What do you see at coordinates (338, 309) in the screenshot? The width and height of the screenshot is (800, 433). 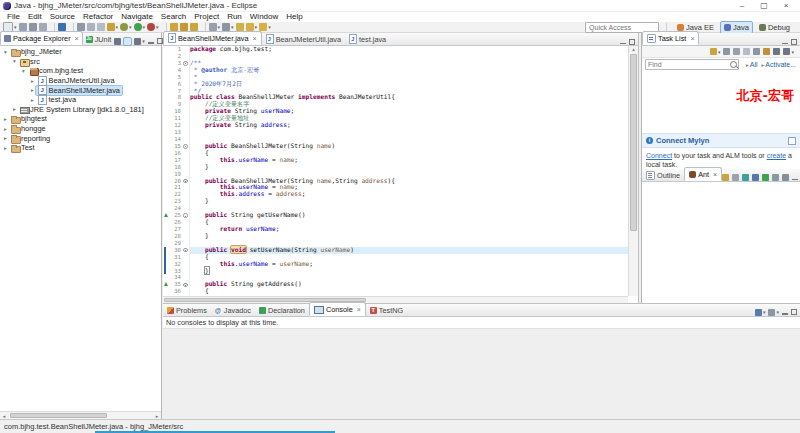 I see `console-tab-console: Console×` at bounding box center [338, 309].